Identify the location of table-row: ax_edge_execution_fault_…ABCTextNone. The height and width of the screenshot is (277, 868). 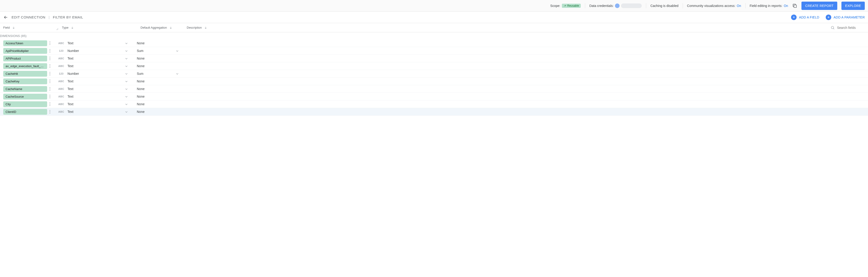
(434, 66).